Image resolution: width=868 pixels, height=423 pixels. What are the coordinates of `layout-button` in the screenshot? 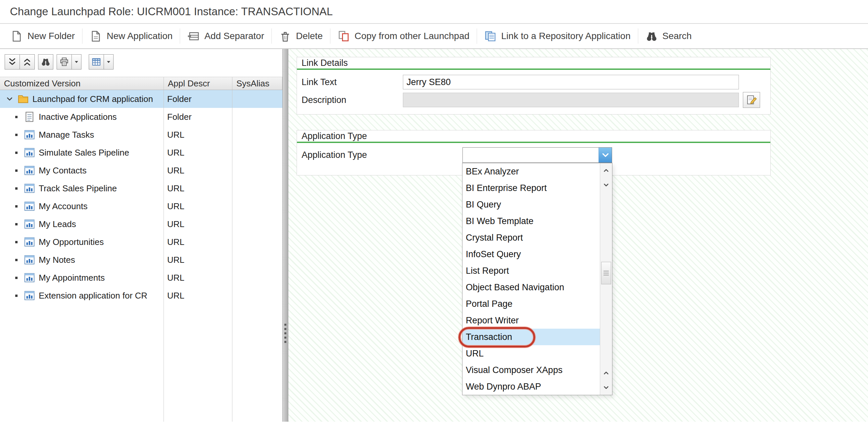 It's located at (96, 62).